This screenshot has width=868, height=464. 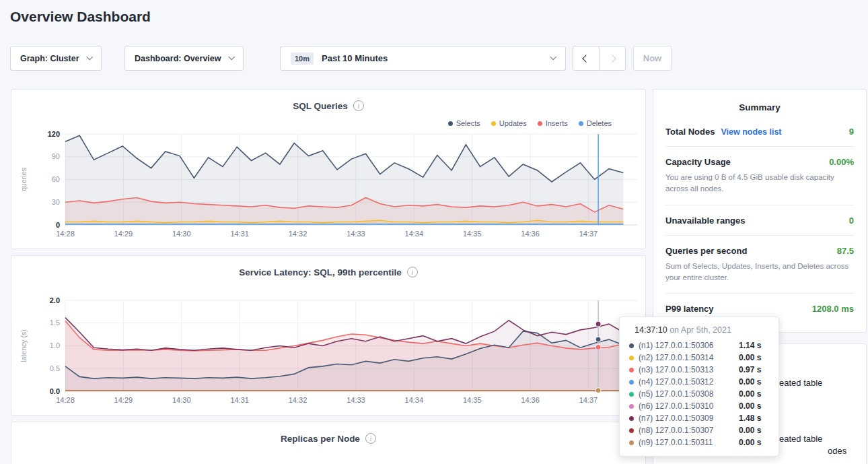 What do you see at coordinates (58, 225) in the screenshot?
I see `svg-text: 0` at bounding box center [58, 225].